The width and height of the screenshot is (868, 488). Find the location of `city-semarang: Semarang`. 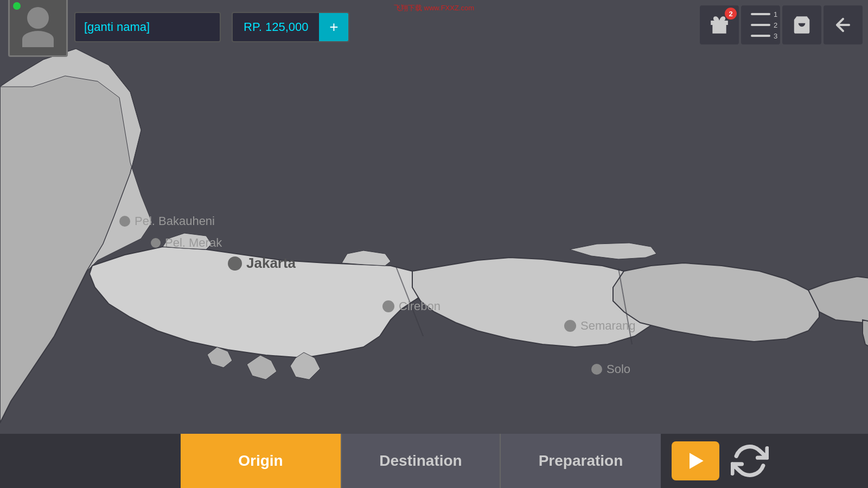

city-semarang: Semarang is located at coordinates (600, 326).